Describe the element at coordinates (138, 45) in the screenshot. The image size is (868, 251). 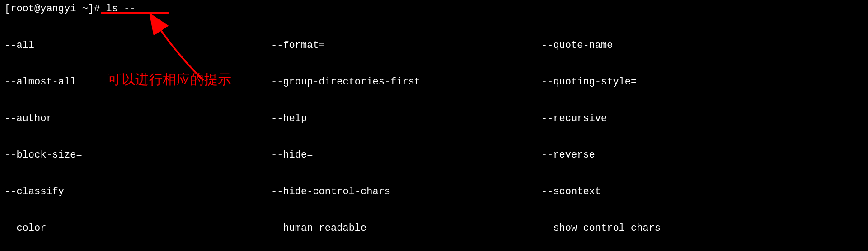
I see `list-item: --all` at that location.